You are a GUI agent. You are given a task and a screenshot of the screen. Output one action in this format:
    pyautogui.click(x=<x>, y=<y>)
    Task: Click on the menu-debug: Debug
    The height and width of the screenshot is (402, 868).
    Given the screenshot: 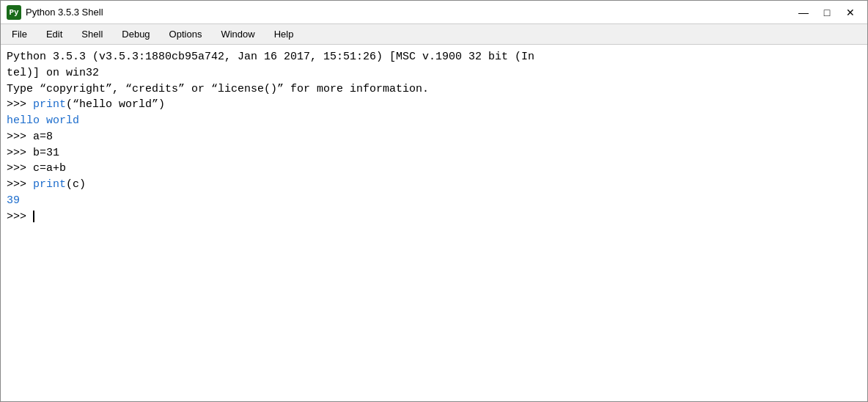 What is the action you would take?
    pyautogui.click(x=136, y=34)
    